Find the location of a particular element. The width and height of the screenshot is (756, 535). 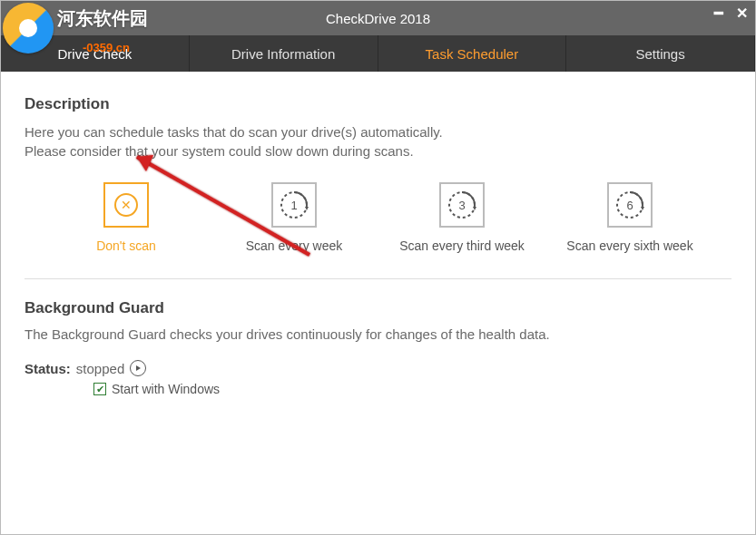

option-every-week: 1 Scan every week is located at coordinates (294, 218).